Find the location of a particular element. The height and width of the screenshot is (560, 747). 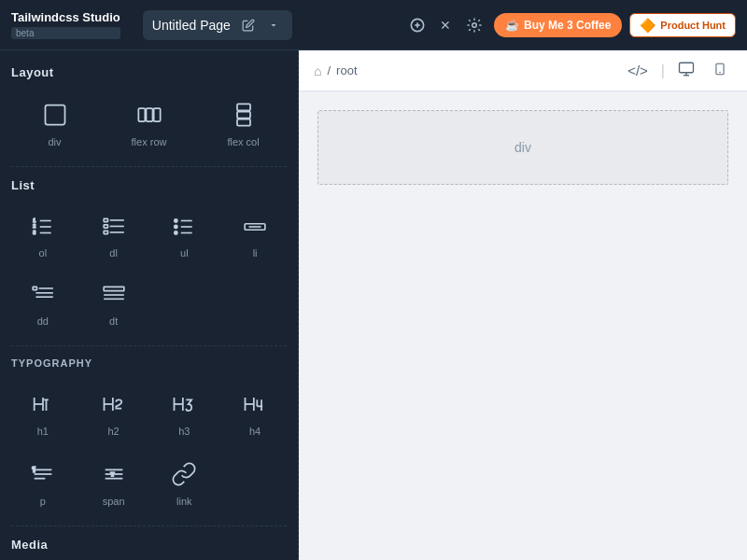

h2-label: h2 is located at coordinates (114, 431).